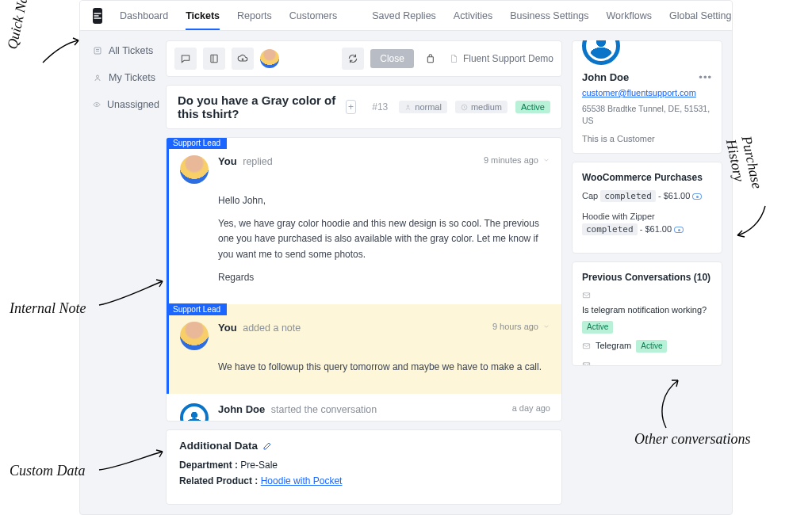 Image resolution: width=812 pixels, height=515 pixels. Describe the element at coordinates (647, 196) in the screenshot. I see `purchase-item: Cap completed - $61.00` at that location.